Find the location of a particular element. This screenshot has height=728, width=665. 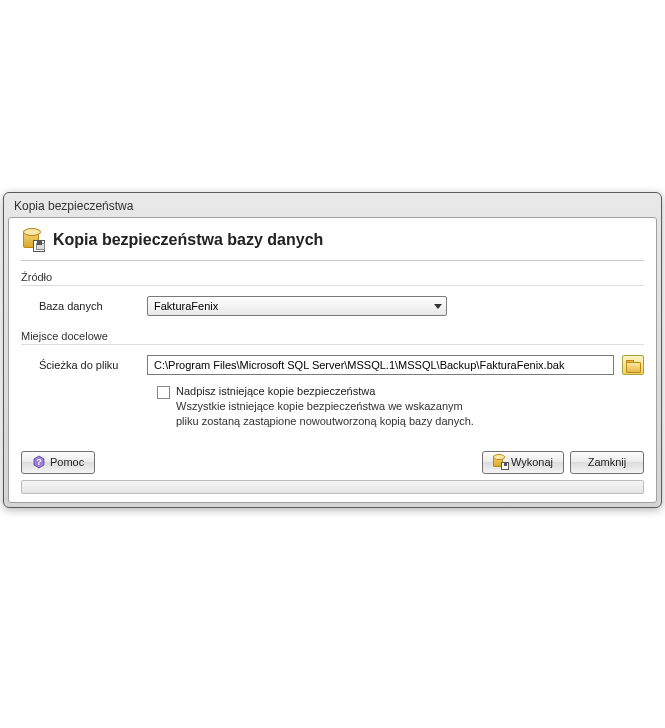

close-button: Zamknij is located at coordinates (607, 462).